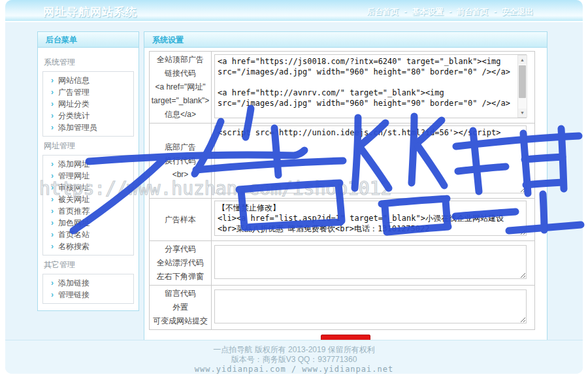 The image size is (588, 379). What do you see at coordinates (92, 295) in the screenshot?
I see `sidebar-item: ›管理链接` at bounding box center [92, 295].